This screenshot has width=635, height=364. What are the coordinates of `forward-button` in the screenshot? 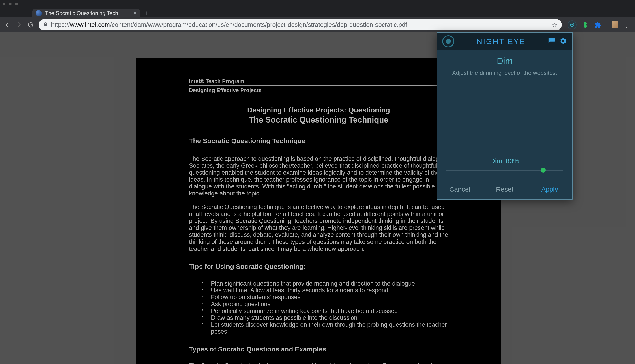 It's located at (19, 25).